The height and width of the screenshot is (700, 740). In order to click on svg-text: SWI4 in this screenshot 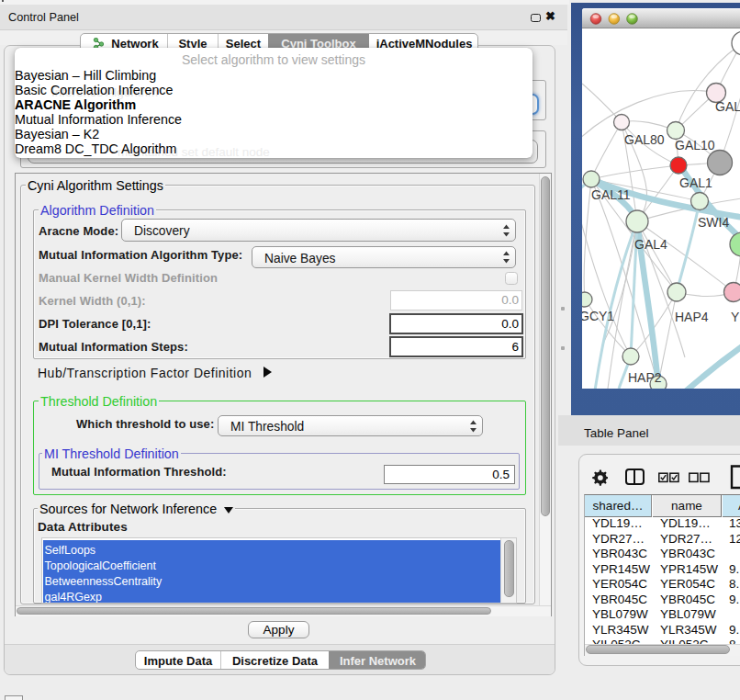, I will do `click(713, 222)`.